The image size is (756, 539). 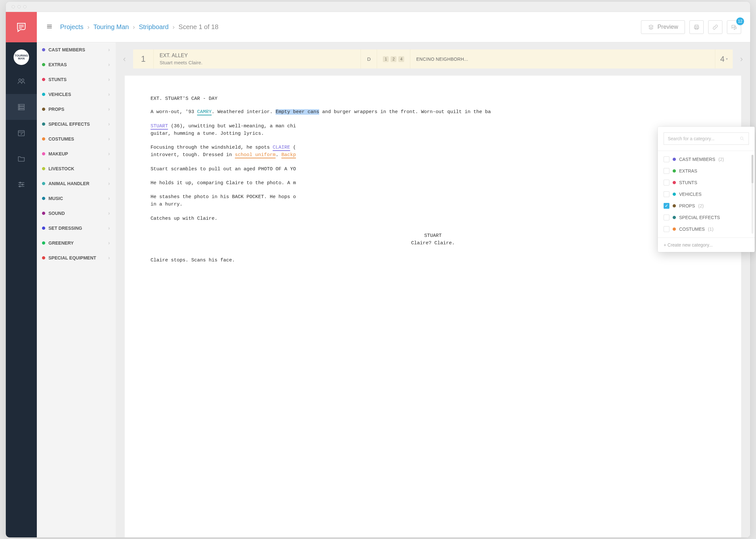 I want to click on menu-icon, so click(x=49, y=27).